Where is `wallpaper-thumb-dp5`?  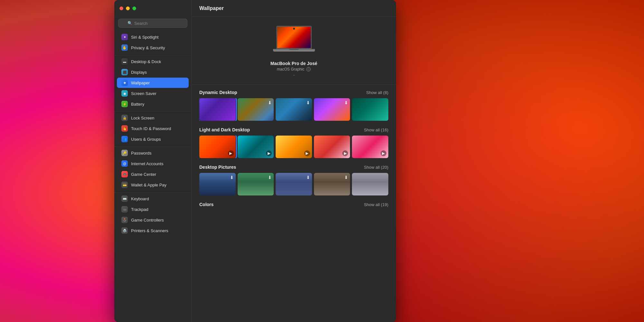
wallpaper-thumb-dp5 is located at coordinates (370, 184).